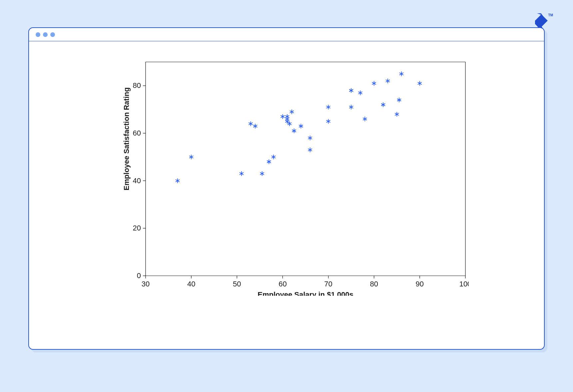 This screenshot has width=573, height=392. What do you see at coordinates (374, 284) in the screenshot?
I see `x-tick-label: 80` at bounding box center [374, 284].